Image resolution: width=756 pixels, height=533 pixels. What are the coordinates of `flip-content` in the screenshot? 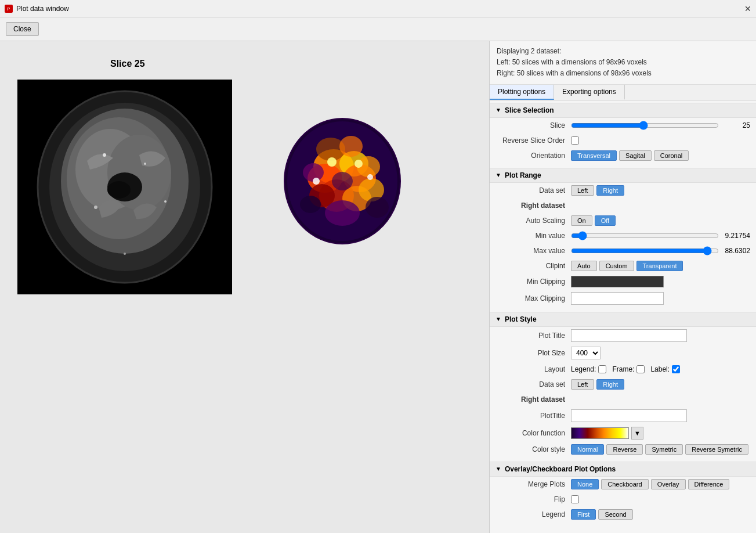 It's located at (660, 499).